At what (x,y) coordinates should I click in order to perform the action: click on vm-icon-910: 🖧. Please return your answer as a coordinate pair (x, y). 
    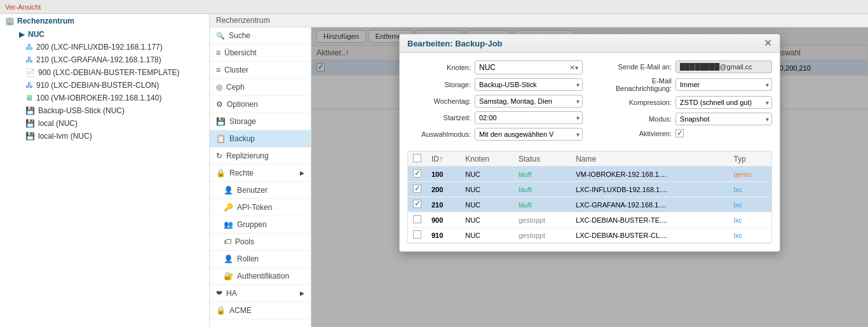
    Looking at the image, I should click on (29, 85).